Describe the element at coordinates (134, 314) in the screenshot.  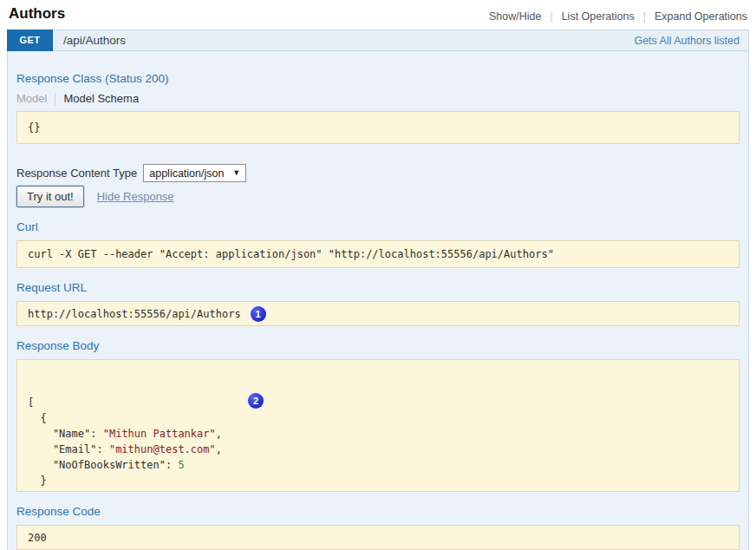
I see `request-url-value: http://localhost:55556/api/Authors` at that location.